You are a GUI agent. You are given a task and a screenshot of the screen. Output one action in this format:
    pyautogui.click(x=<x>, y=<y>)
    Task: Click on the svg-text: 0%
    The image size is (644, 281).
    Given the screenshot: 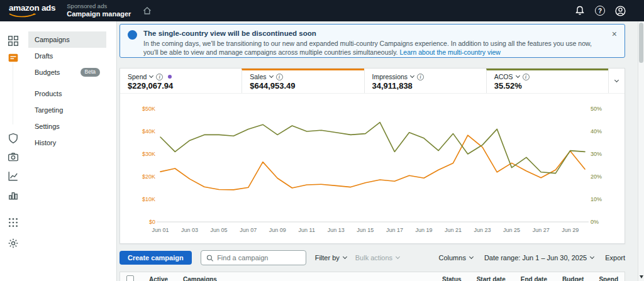 What is the action you would take?
    pyautogui.click(x=595, y=222)
    